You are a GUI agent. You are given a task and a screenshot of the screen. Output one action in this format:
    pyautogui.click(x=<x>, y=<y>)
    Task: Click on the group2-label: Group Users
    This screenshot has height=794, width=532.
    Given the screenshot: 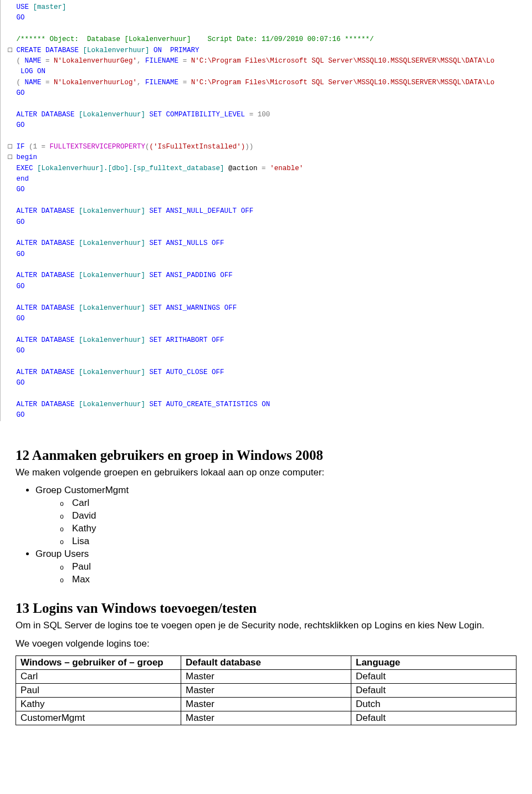 What is the action you would take?
    pyautogui.click(x=62, y=554)
    